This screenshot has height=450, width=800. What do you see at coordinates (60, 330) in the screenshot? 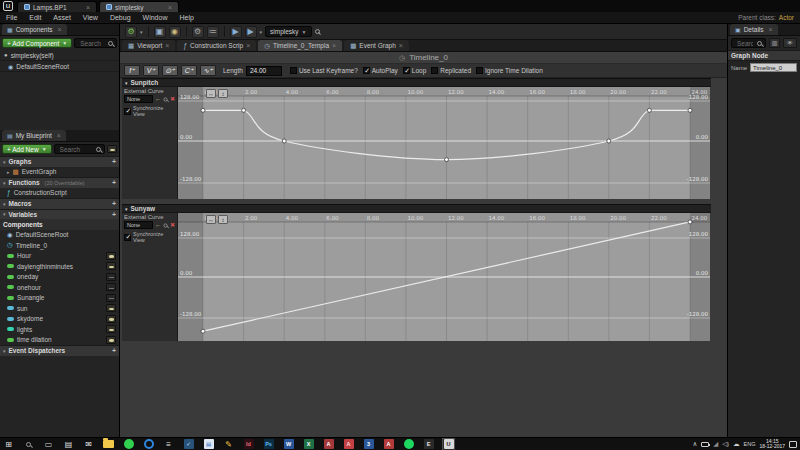
I see `variable-lights: lights` at bounding box center [60, 330].